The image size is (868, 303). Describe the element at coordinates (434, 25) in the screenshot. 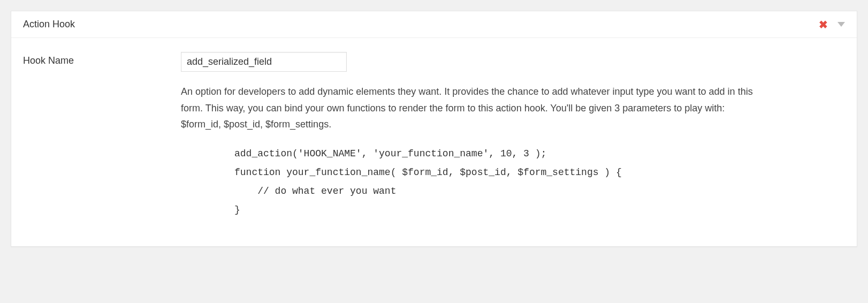

I see `panel-header: Action Hook ✖` at that location.